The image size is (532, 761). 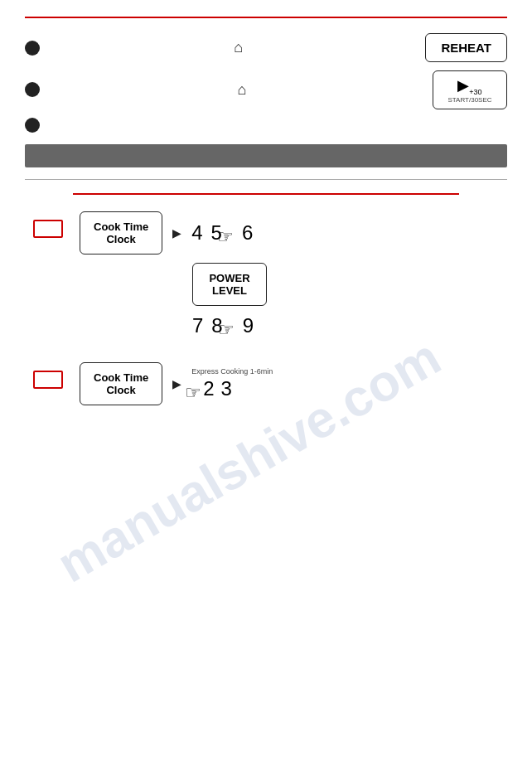 I want to click on red-underline-middle, so click(x=266, y=194).